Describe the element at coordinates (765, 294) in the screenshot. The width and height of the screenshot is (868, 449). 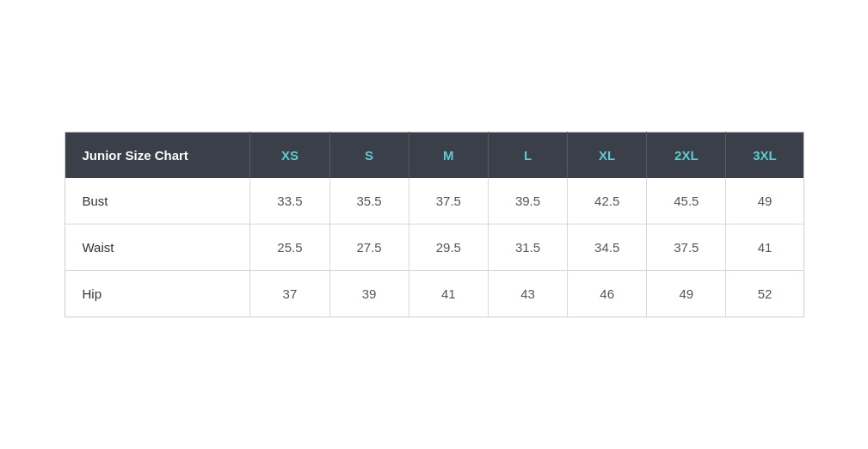
I see `hip-3xl: 52` at that location.